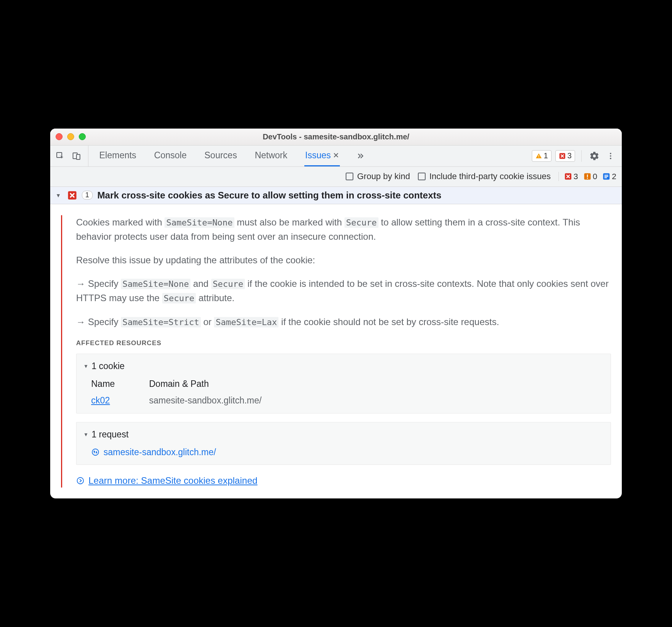 The image size is (672, 627). Describe the element at coordinates (344, 443) in the screenshot. I see `affected-requests-card: ▼ 1 request samesite-sandbox.glitch.me/` at that location.